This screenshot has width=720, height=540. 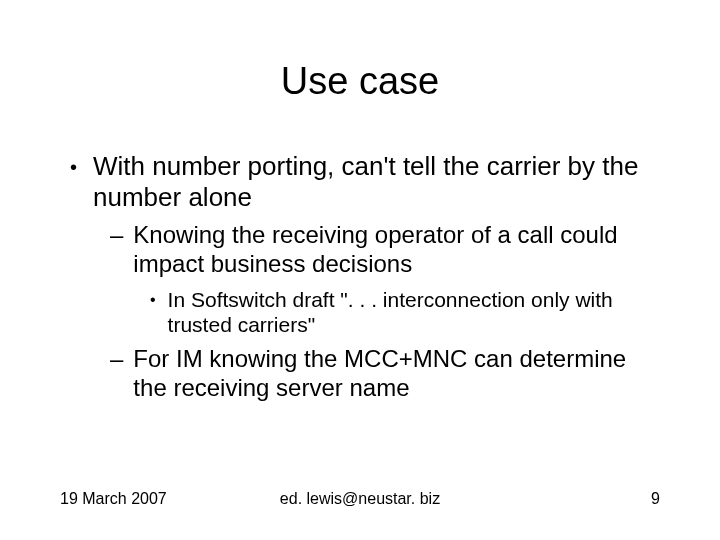 I want to click on slide-title: Use case, so click(x=360, y=82).